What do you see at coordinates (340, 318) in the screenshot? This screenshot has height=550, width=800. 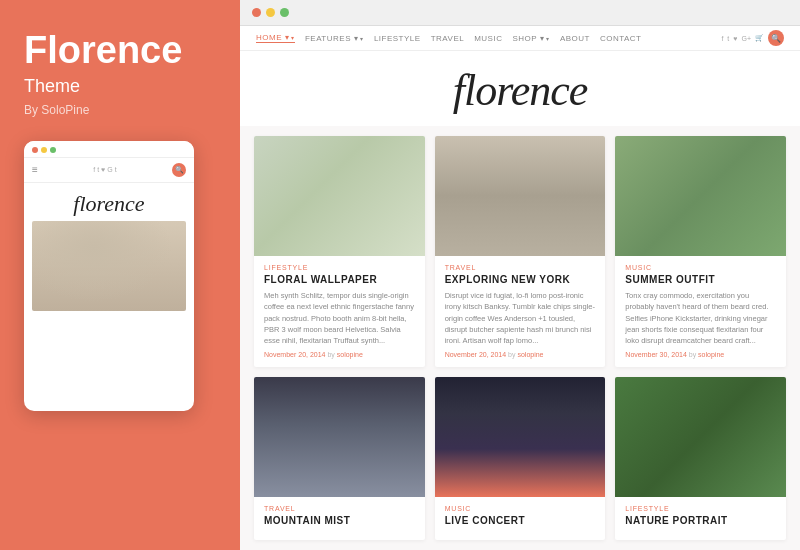 I see `card-text-1: Meh synth Schlitz, tempor duis single-or…` at bounding box center [340, 318].